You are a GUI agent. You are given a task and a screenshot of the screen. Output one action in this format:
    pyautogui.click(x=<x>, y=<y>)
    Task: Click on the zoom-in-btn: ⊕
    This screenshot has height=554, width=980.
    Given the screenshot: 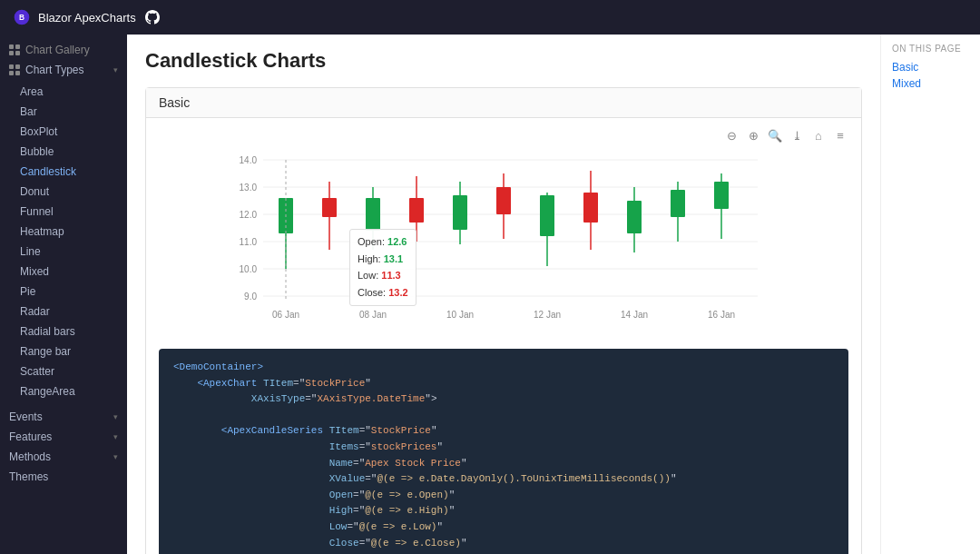 What is the action you would take?
    pyautogui.click(x=753, y=135)
    